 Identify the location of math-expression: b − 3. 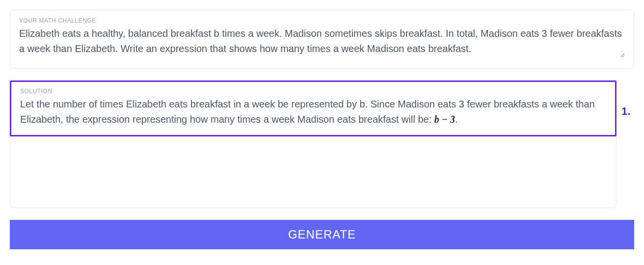
(445, 119).